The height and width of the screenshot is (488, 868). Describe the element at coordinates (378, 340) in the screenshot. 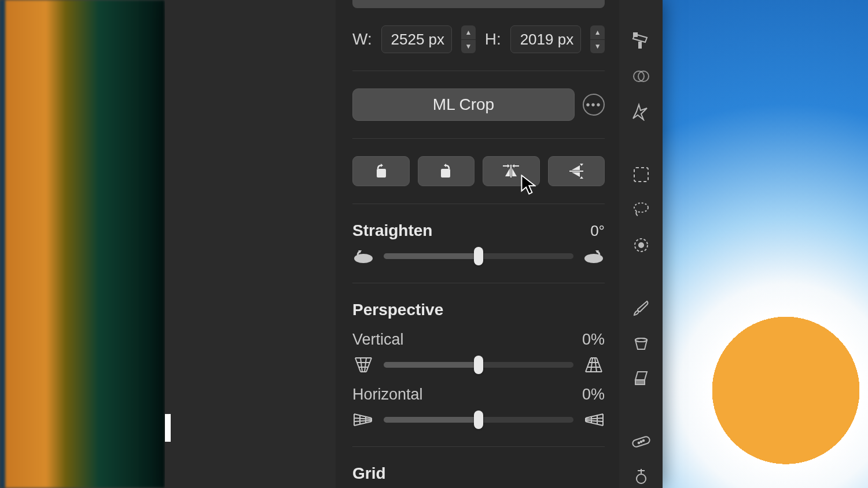

I see `vertical-label: Vertical` at that location.